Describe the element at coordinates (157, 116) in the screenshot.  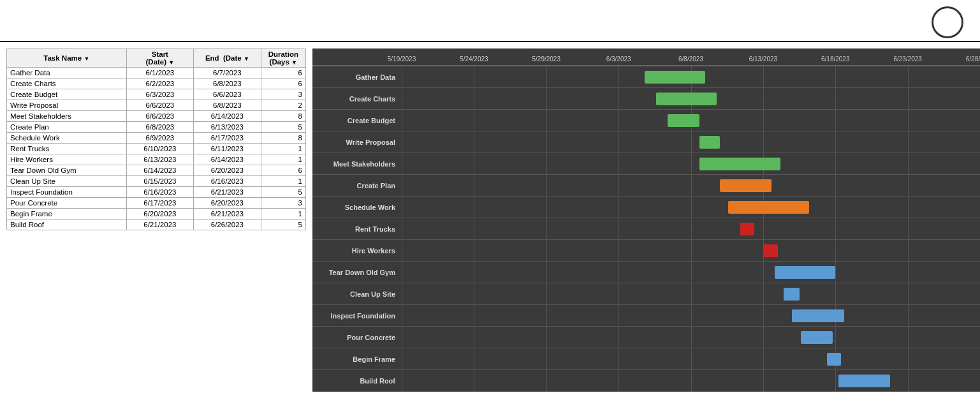
I see `table-row: Meet Stakeholders 6/6/2023 6/14/2023 8` at that location.